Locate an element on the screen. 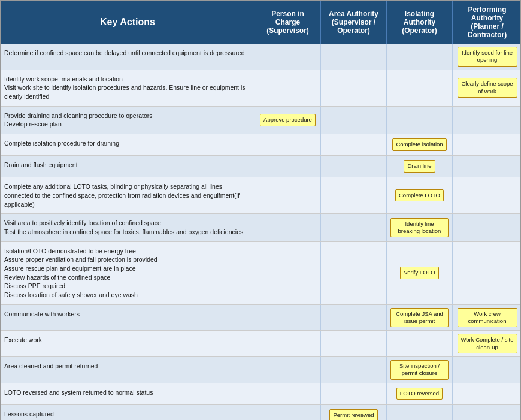 The width and height of the screenshot is (521, 420). action-text: Provide draining and cleaning procedure … is located at coordinates (78, 120).